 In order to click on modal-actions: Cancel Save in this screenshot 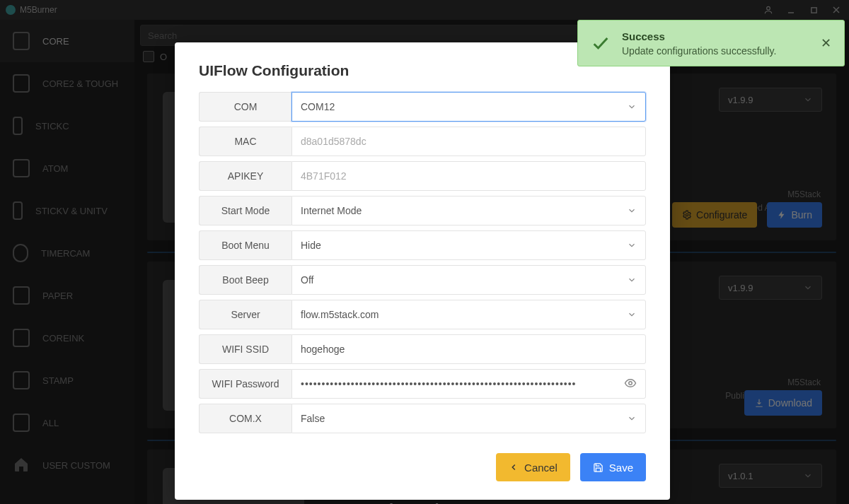, I will do `click(422, 467)`.